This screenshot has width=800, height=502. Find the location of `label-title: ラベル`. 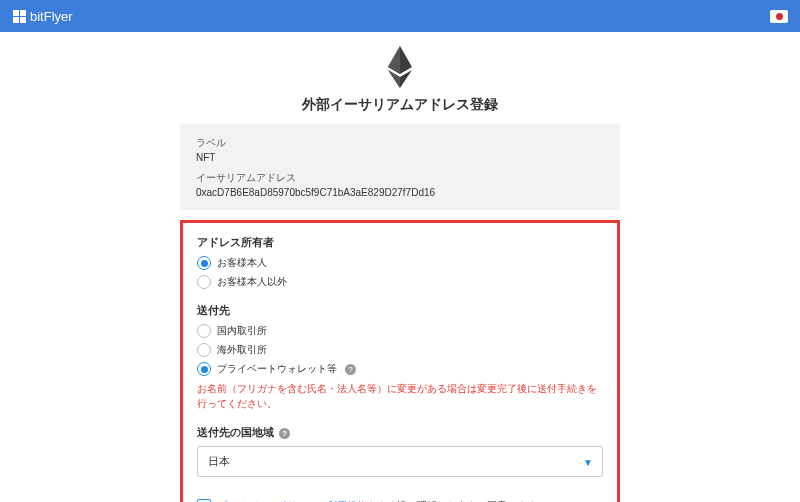

label-title: ラベル is located at coordinates (400, 143).